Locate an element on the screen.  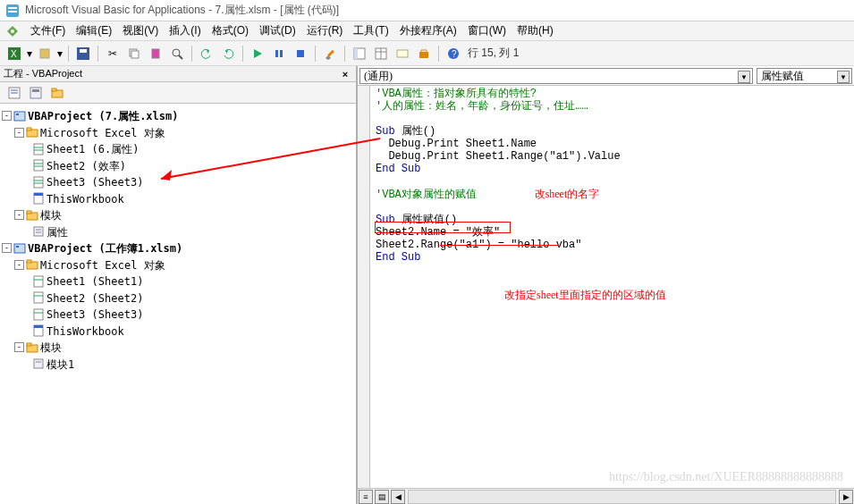
code-line: Debug.Print Sheet1.Range("a1").Value is located at coordinates (501, 156).